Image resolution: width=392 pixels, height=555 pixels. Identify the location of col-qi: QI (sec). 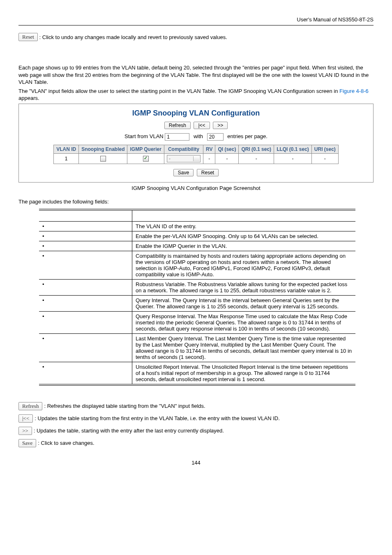
(227, 149).